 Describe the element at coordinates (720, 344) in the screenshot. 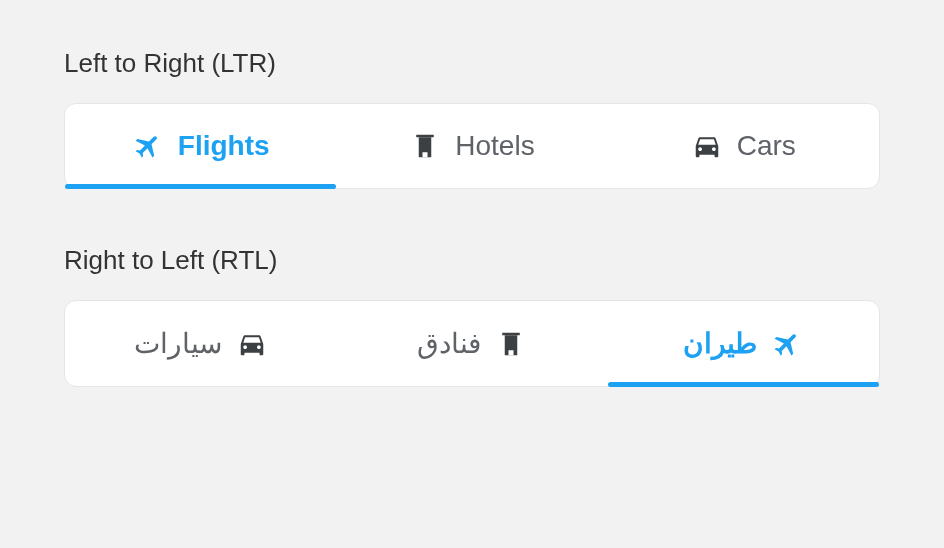

I see `tab-flights-rtl-label: طيران` at that location.